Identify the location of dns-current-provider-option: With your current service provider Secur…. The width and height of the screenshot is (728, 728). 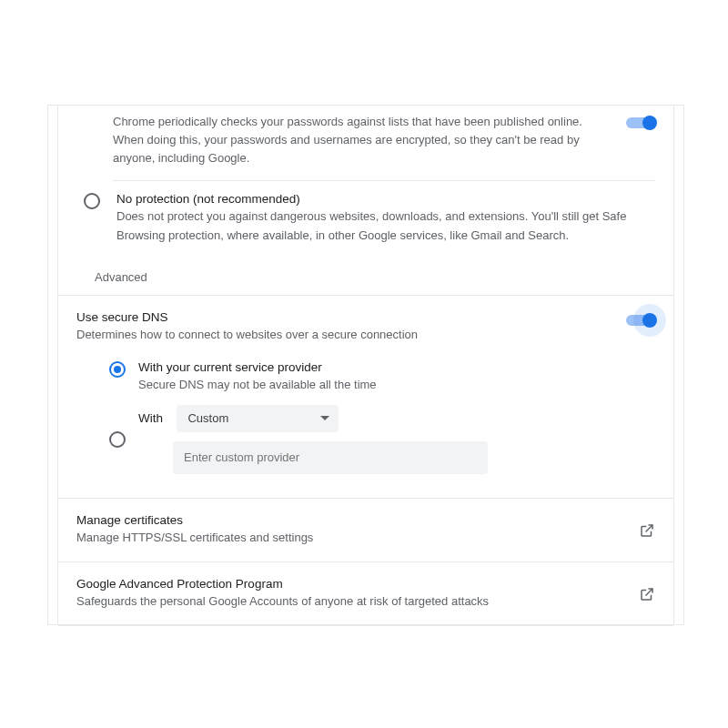
(382, 377).